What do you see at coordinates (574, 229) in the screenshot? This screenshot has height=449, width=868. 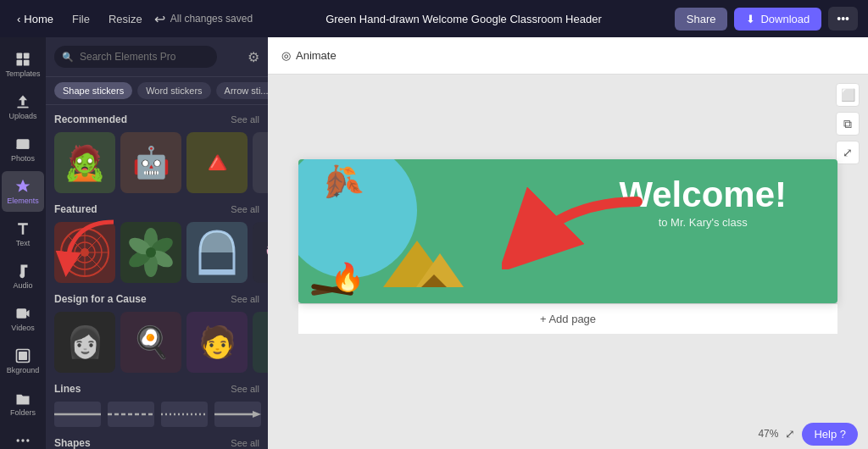 I see `canvas-red-arrow` at bounding box center [574, 229].